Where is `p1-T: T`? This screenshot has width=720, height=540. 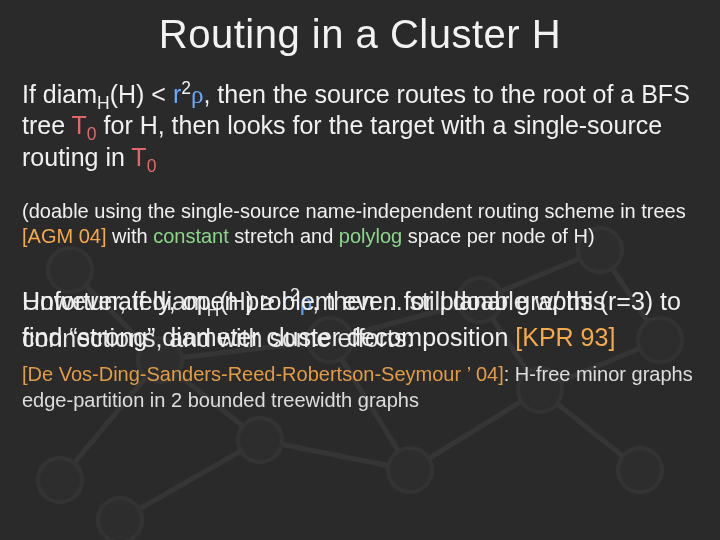
p1-T: T is located at coordinates (80, 125).